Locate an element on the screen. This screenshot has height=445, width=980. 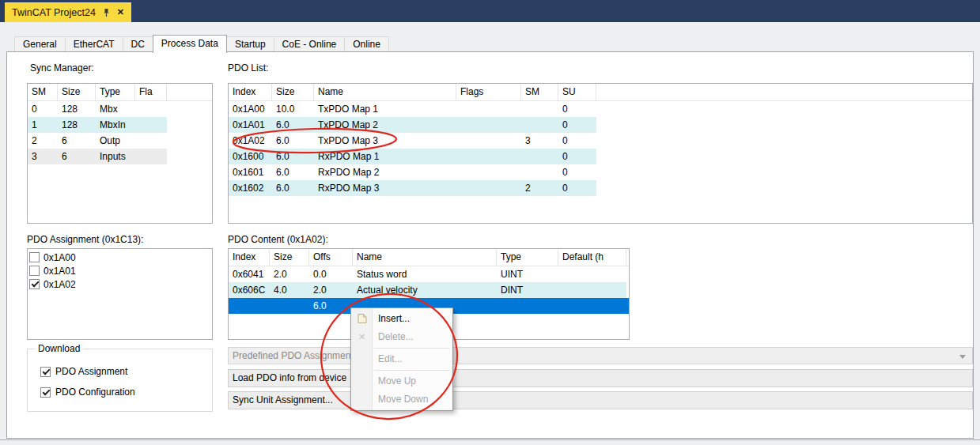
sync-manager-label: Sync Manager: is located at coordinates (62, 68).